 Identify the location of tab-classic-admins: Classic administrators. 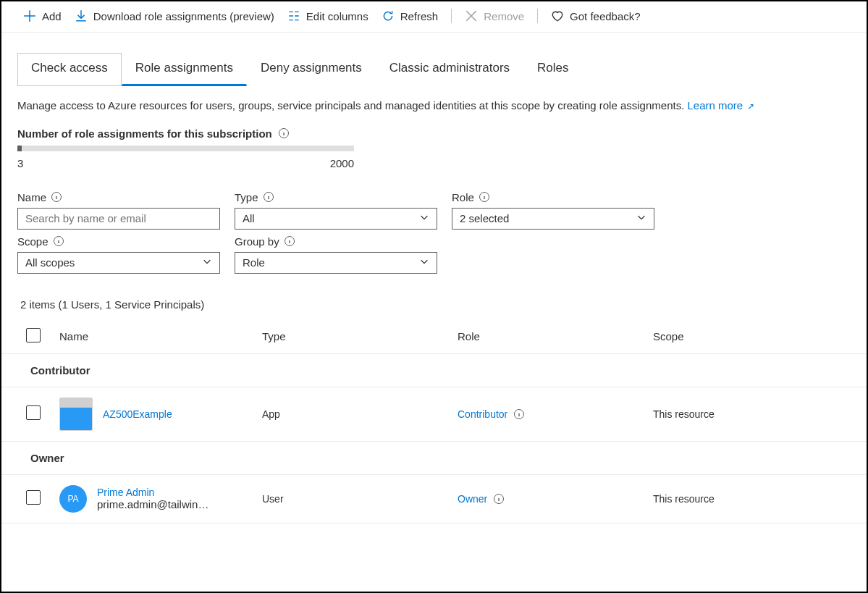
(450, 70).